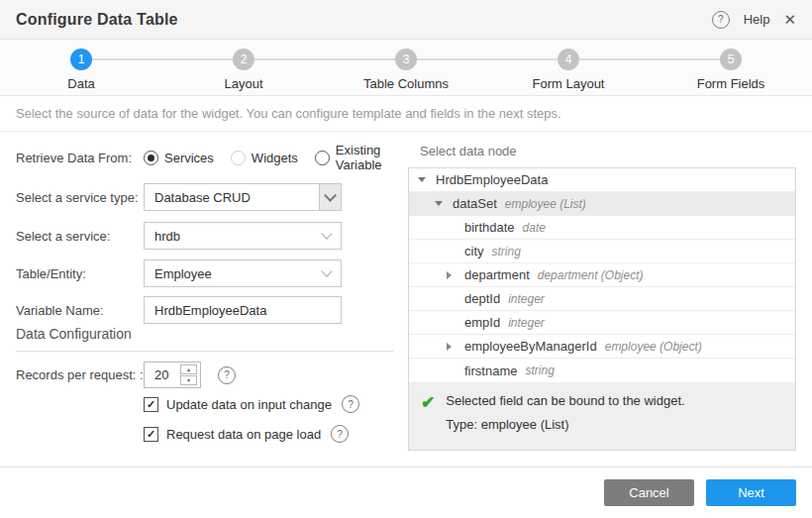  Describe the element at coordinates (126, 374) in the screenshot. I see `records-per-request-row: Records per request: : ▲ ▼ ?` at that location.